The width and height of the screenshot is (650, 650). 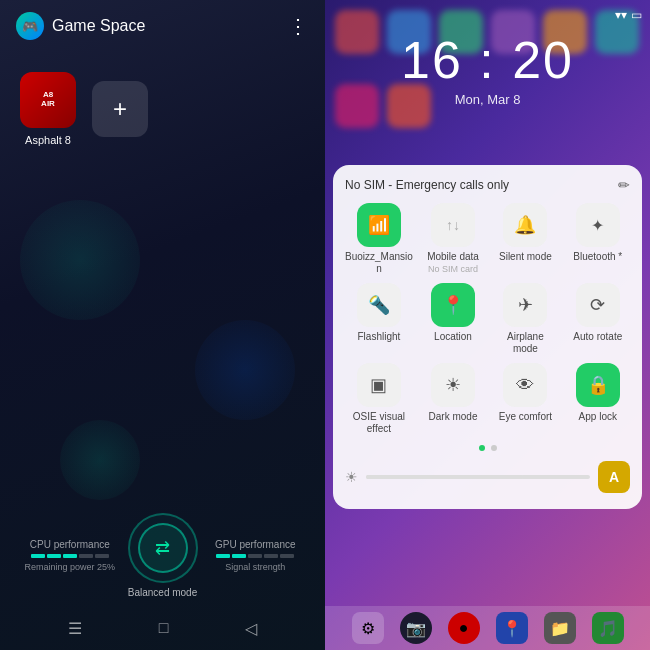 What do you see at coordinates (98, 26) in the screenshot?
I see `game-space-title: Game Space` at bounding box center [98, 26].